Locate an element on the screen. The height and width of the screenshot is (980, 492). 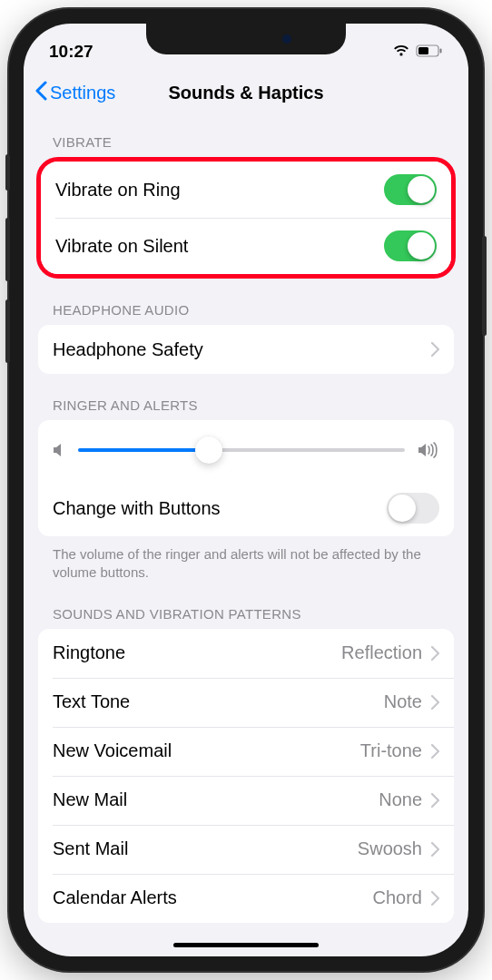
row-vibrate-on-ring: Vibrate on Ring is located at coordinates (246, 190).